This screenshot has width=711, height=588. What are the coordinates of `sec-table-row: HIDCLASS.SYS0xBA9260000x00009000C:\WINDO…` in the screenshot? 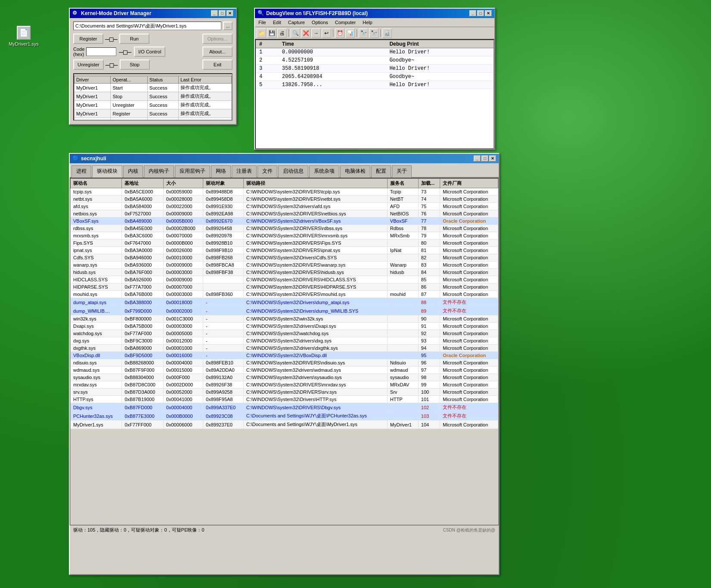 It's located at (284, 280).